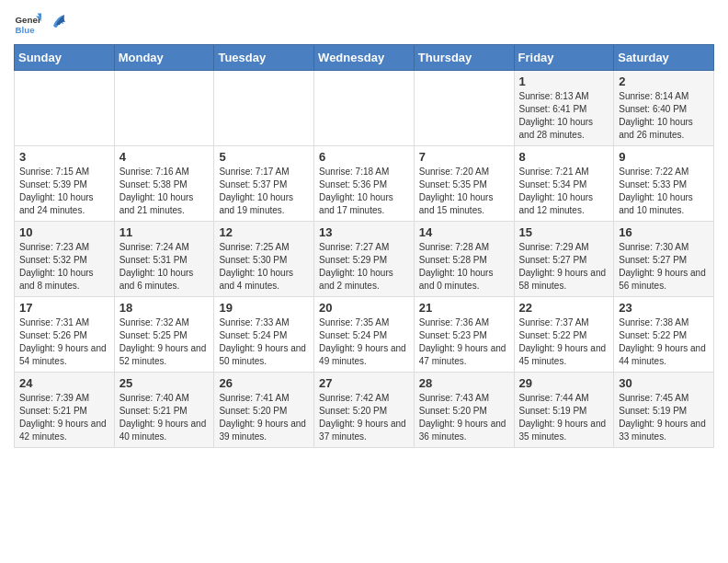  Describe the element at coordinates (64, 58) in the screenshot. I see `day-header-sunday: Sunday` at that location.